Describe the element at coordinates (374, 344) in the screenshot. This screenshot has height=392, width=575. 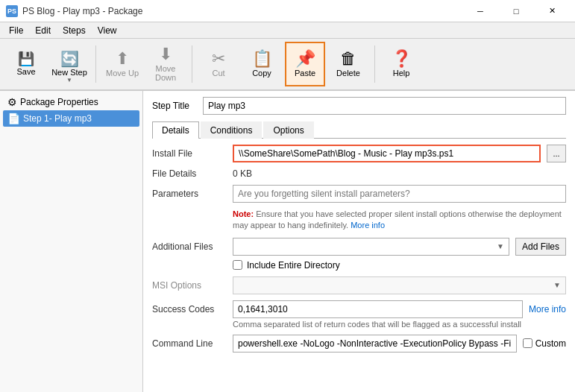
I see `command-line-input` at that location.